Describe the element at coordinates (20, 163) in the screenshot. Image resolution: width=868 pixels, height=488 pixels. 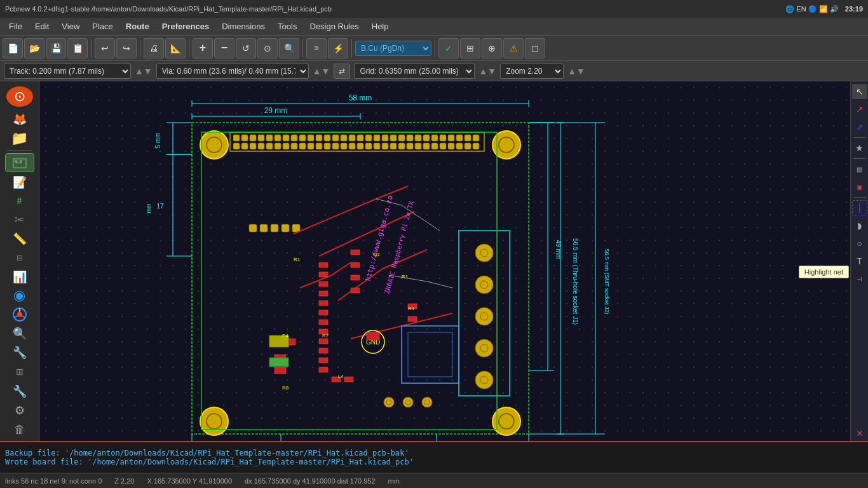
I see `pcbnew-icon` at that location.